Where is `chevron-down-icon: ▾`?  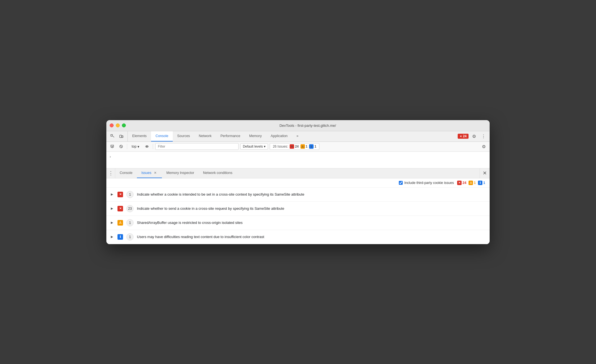 chevron-down-icon: ▾ is located at coordinates (265, 146).